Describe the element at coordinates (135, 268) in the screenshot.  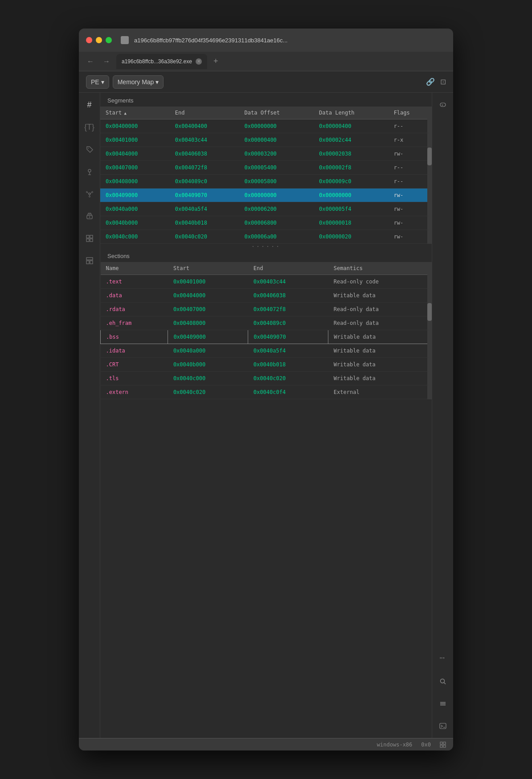
I see `col-name: Name` at that location.